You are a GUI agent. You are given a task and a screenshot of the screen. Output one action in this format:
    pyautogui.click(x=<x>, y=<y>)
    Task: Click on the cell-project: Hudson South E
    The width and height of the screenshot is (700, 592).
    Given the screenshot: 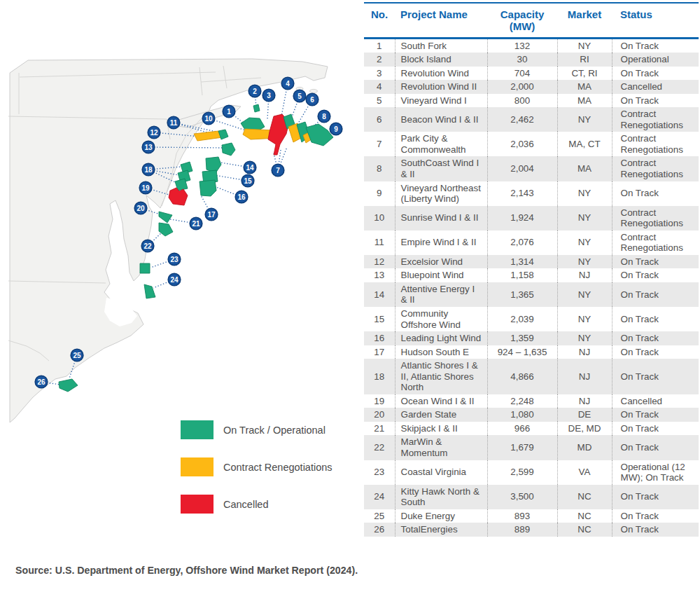 What is the action you would take?
    pyautogui.click(x=441, y=352)
    